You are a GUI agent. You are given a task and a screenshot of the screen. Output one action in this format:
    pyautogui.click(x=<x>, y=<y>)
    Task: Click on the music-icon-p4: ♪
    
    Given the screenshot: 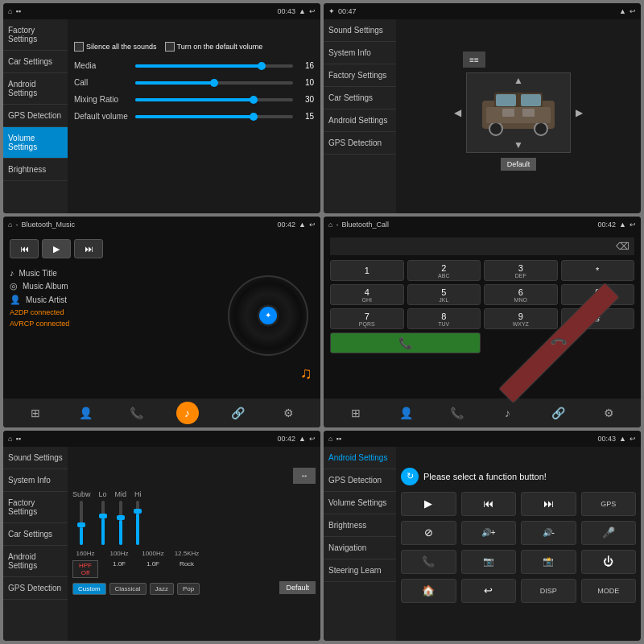 What is the action you would take?
    pyautogui.click(x=508, y=413)
    